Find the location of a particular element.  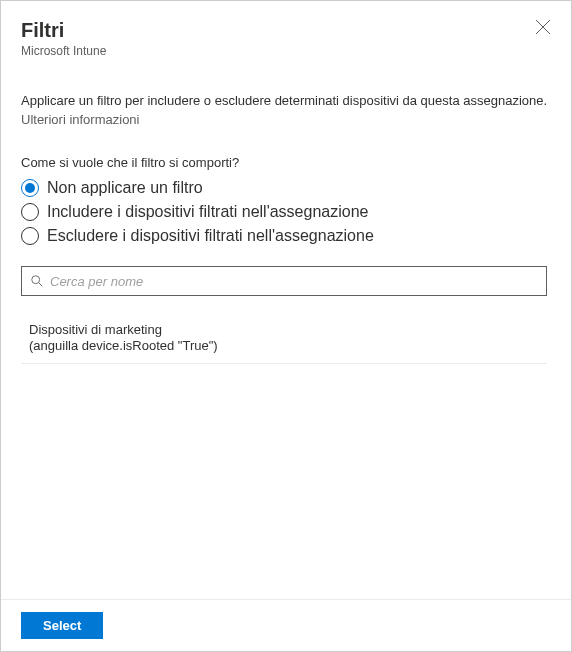

radio-exclude: Escludere i dispositivi filtrati nell'as… is located at coordinates (284, 236).